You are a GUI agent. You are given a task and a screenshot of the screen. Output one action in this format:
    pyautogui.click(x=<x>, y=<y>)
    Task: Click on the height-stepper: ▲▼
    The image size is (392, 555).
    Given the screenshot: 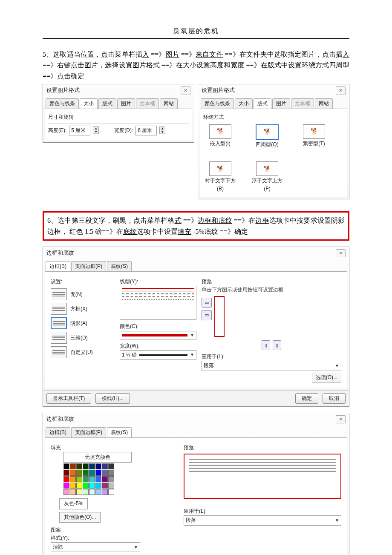 What is the action you would take?
    pyautogui.click(x=96, y=130)
    